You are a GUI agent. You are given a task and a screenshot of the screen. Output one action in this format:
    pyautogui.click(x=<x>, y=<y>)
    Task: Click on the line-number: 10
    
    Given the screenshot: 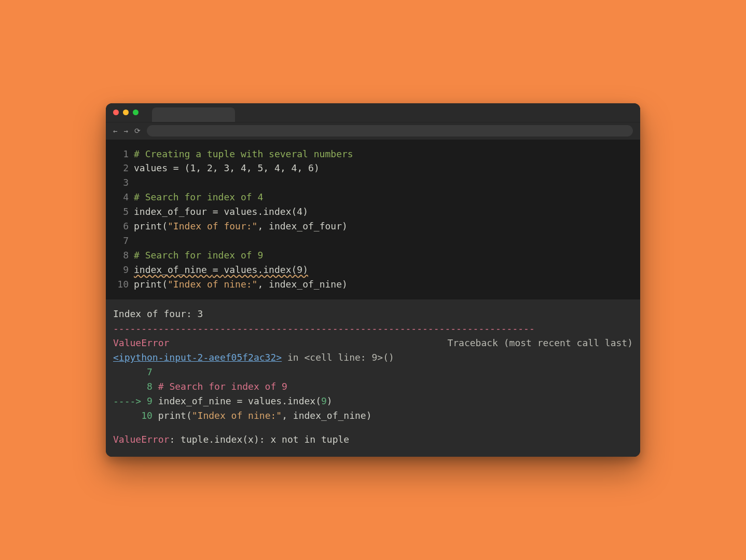 What is the action you would take?
    pyautogui.click(x=122, y=284)
    